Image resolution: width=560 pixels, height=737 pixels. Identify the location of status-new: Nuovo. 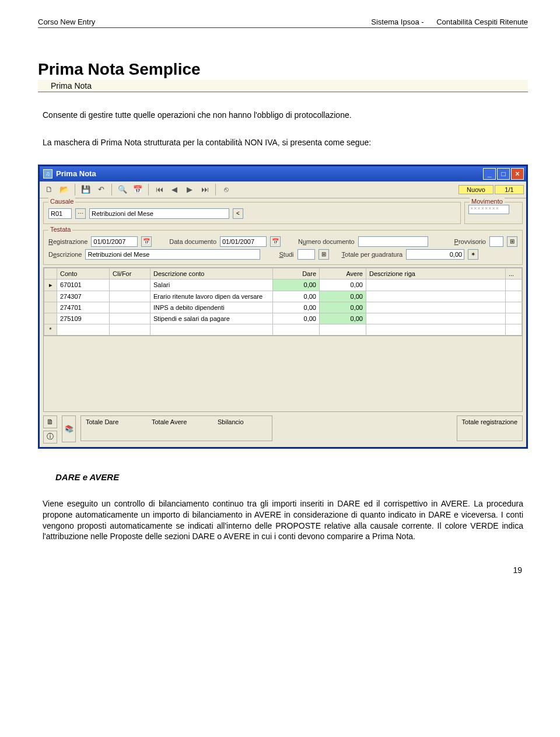
(476, 190).